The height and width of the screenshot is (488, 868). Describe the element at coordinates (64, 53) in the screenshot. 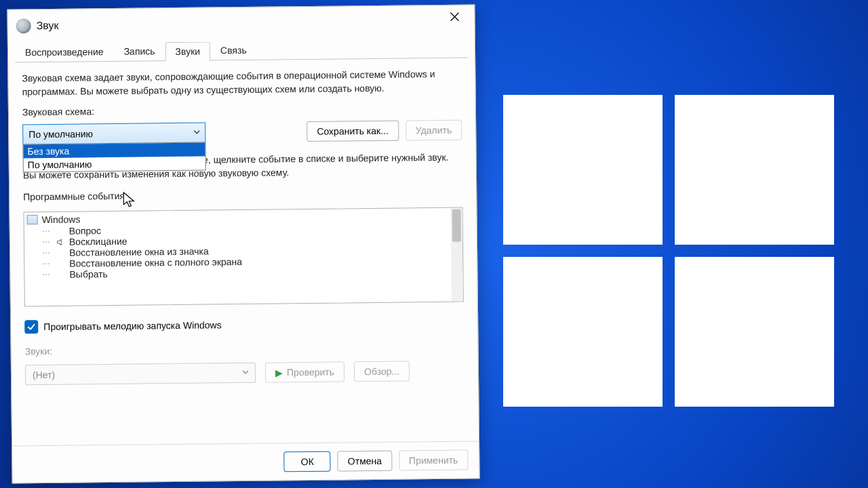

I see `tab-playback: Воспроизведение` at that location.